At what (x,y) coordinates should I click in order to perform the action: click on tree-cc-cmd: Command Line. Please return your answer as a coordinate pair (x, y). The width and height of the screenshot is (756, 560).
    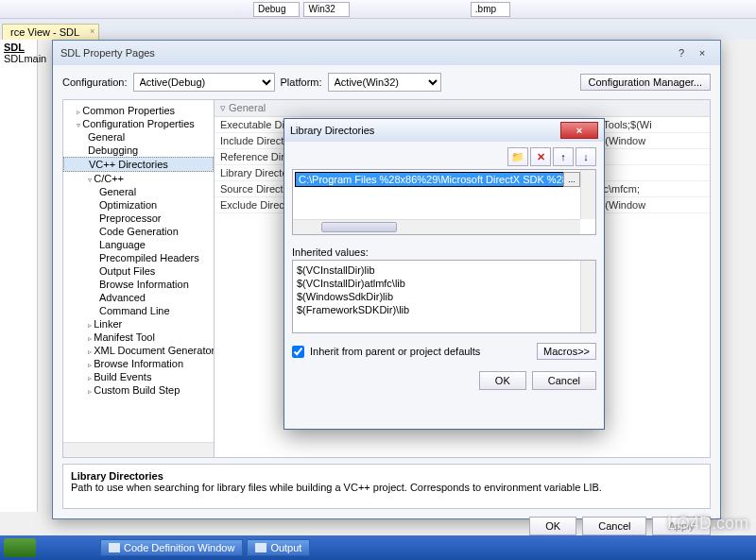
    Looking at the image, I should click on (138, 311).